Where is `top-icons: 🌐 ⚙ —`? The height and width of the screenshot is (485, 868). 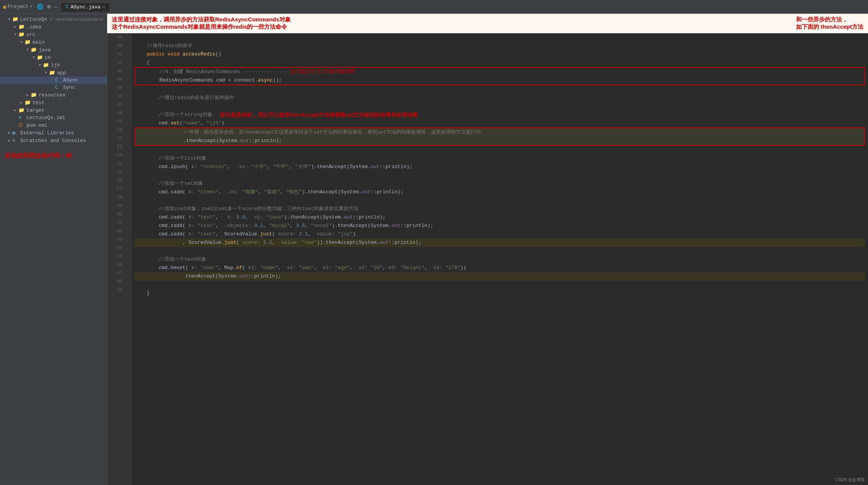
top-icons: 🌐 ⚙ — is located at coordinates (47, 7).